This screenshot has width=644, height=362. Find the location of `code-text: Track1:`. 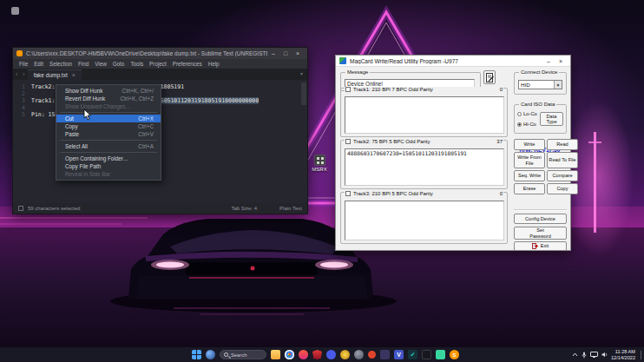

code-text: Track1: is located at coordinates (45, 101).